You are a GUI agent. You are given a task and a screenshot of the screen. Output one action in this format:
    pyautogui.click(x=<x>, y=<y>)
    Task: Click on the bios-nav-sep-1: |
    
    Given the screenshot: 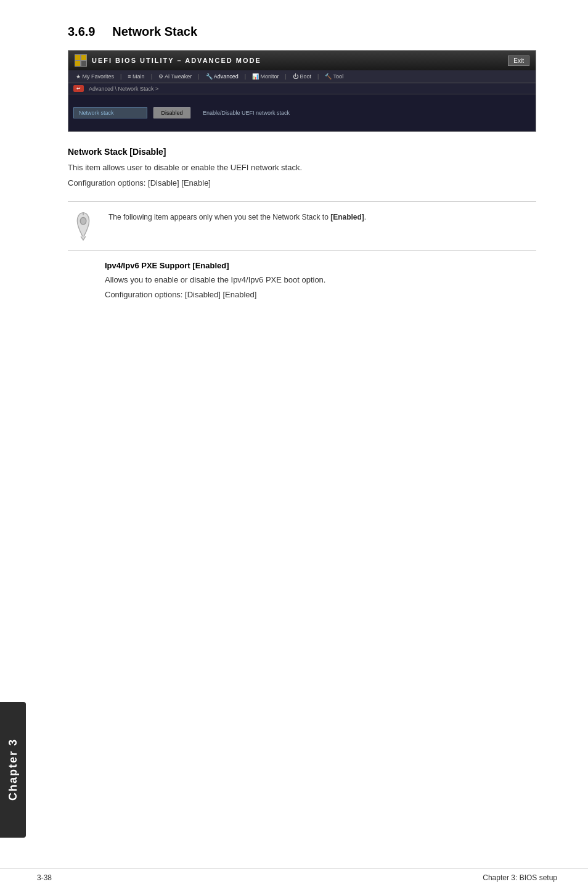 What is the action you would take?
    pyautogui.click(x=121, y=76)
    